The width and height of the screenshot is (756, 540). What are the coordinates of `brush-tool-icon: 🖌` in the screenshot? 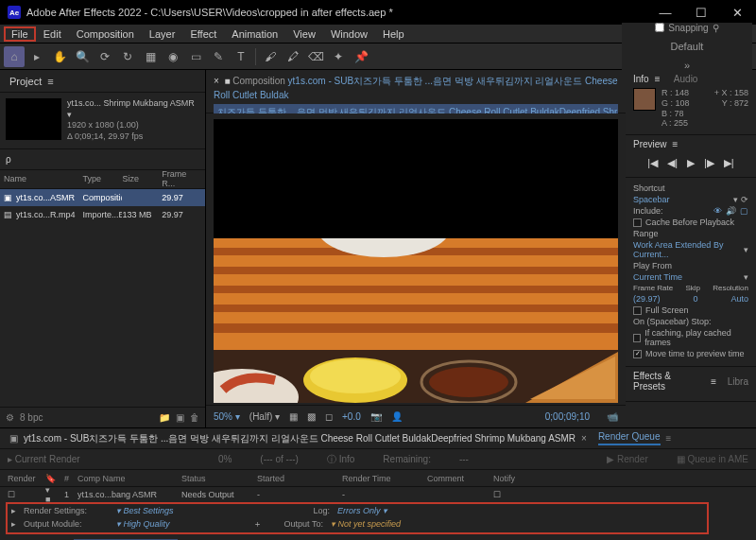 It's located at (270, 57).